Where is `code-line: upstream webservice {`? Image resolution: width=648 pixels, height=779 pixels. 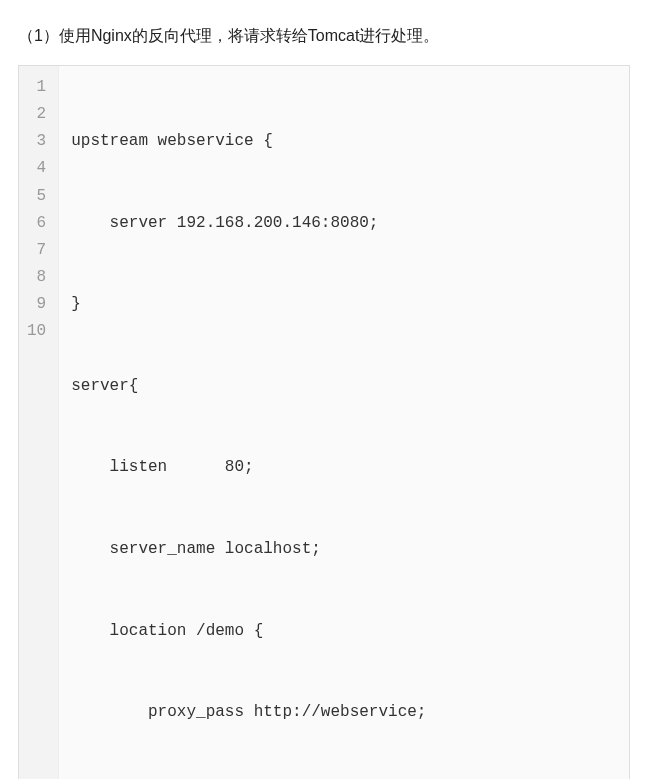 code-line: upstream webservice { is located at coordinates (248, 142).